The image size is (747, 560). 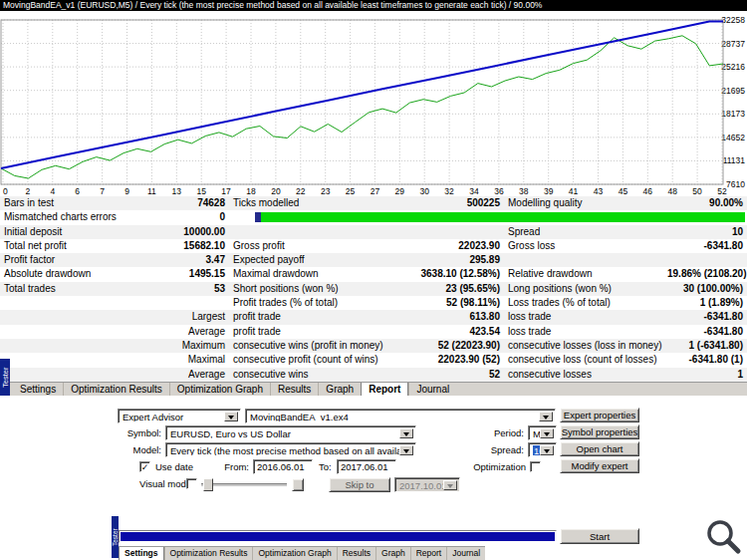 What do you see at coordinates (321, 332) in the screenshot?
I see `report-label: profit trade` at bounding box center [321, 332].